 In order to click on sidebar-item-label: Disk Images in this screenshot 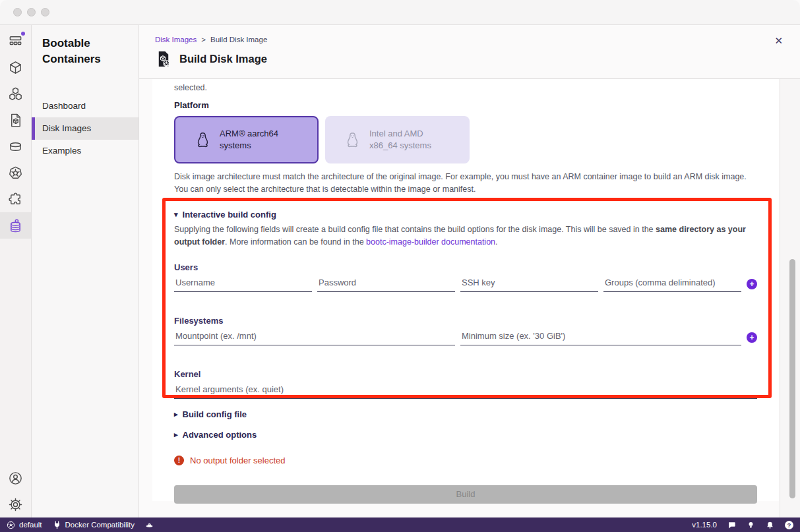, I will do `click(67, 128)`.